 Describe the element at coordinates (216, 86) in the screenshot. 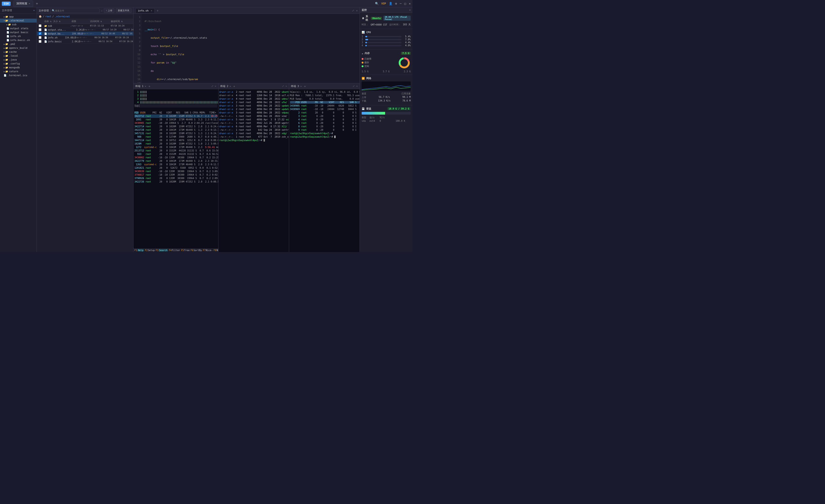

I see `term1-close-icon: ✕` at that location.